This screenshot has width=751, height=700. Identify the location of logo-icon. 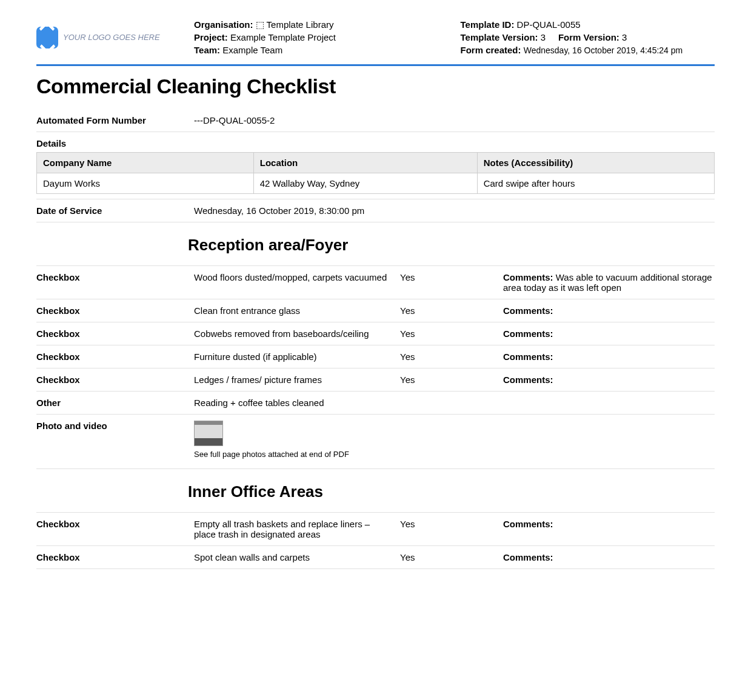
(47, 38).